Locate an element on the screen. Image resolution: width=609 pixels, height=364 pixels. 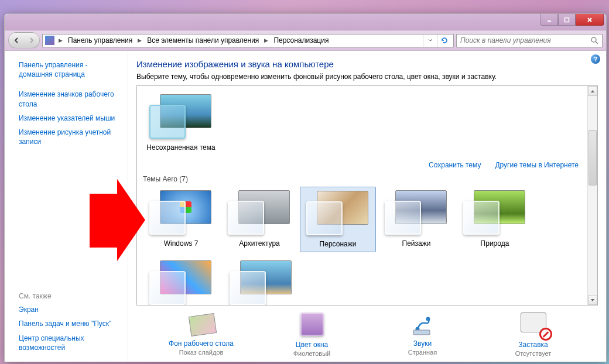
close-button is located at coordinates (590, 20).